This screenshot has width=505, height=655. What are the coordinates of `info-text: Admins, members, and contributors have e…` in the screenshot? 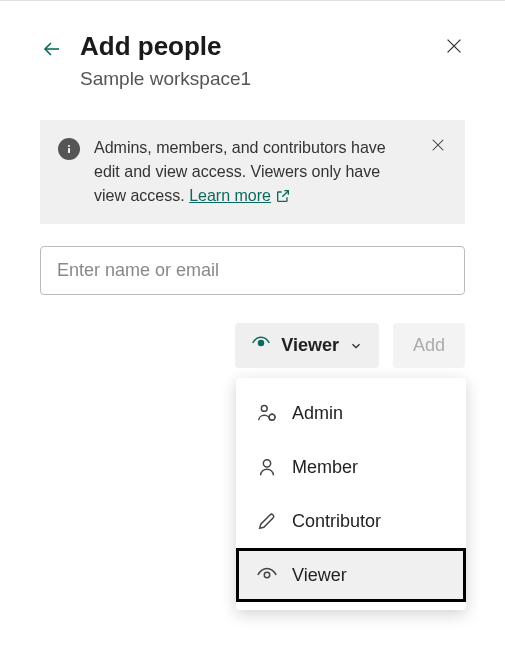 It's located at (254, 172).